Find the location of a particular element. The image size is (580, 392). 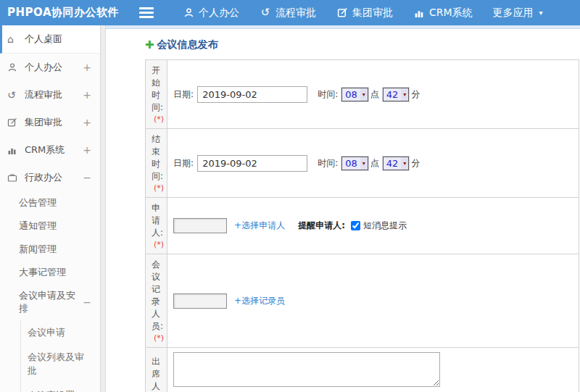

sidebar-meeting-group: 会议申请 会议列表及审批 会议室设置 会议类别设置 is located at coordinates (60, 356).